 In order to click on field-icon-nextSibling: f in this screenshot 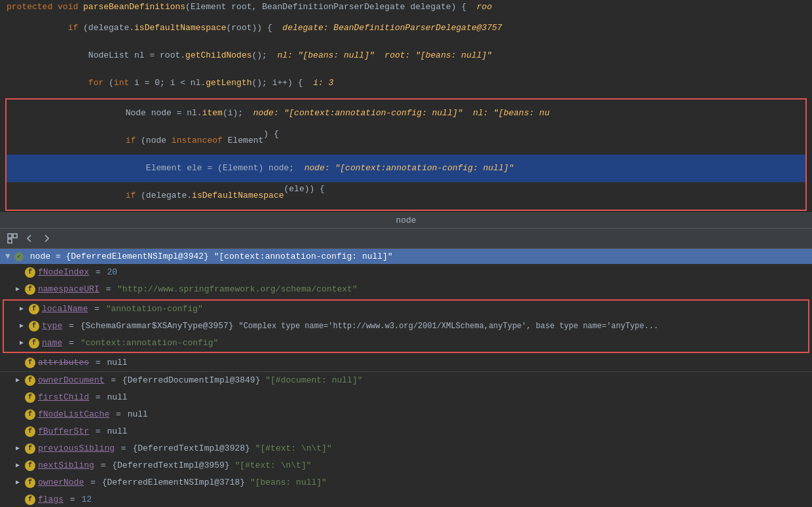, I will do `click(30, 466)`.